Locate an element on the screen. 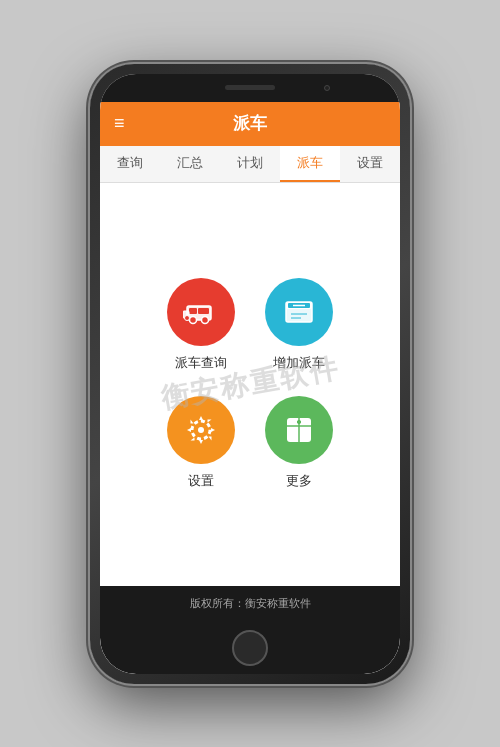 Image resolution: width=500 pixels, height=747 pixels. camera-dot is located at coordinates (327, 88).